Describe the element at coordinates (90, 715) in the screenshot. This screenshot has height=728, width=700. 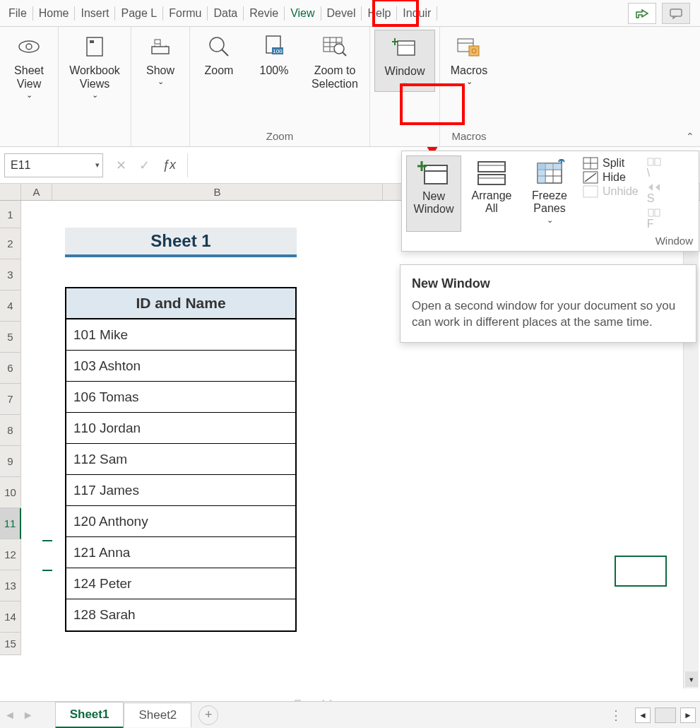
I see `sheet-tab-sheet1: Sheet1` at that location.